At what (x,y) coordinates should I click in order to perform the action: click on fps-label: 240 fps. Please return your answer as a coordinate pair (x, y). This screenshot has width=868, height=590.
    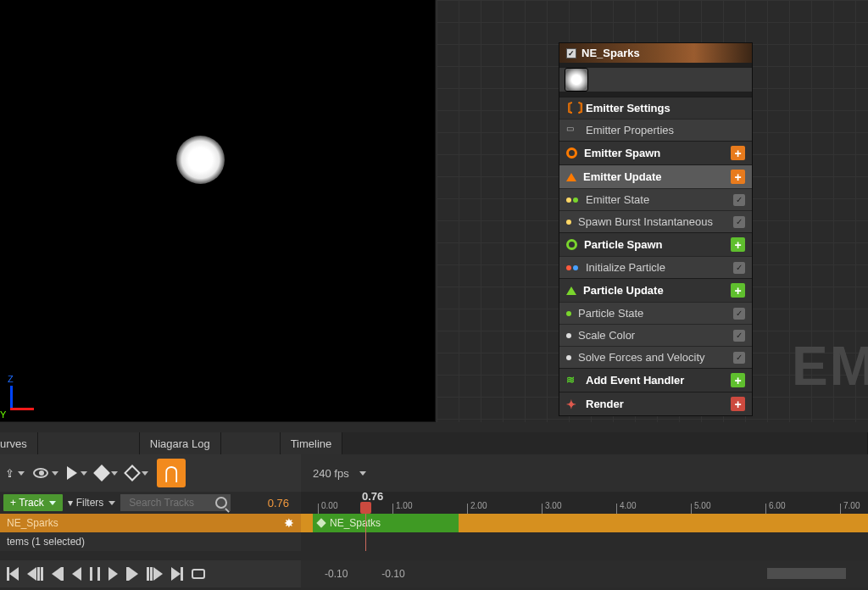
    Looking at the image, I should click on (331, 473).